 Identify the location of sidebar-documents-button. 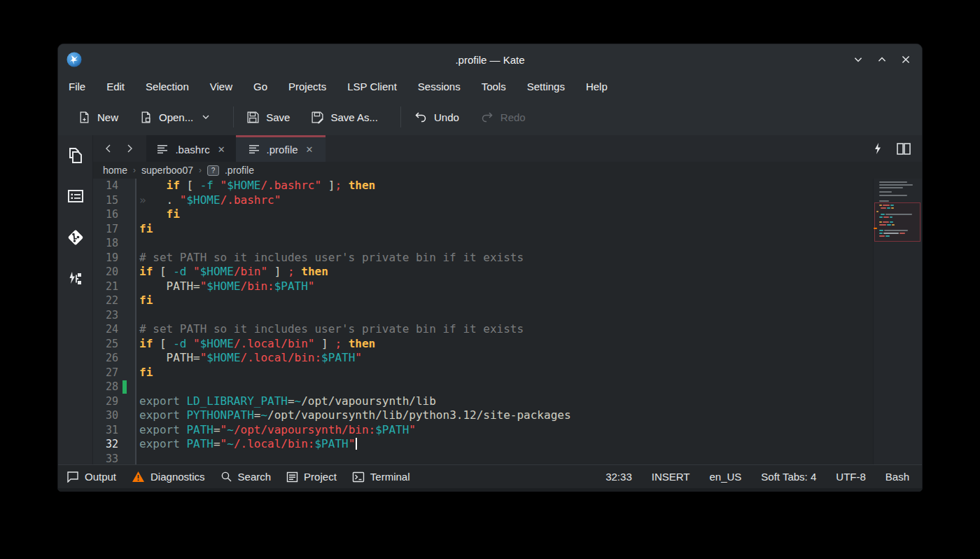
(76, 156).